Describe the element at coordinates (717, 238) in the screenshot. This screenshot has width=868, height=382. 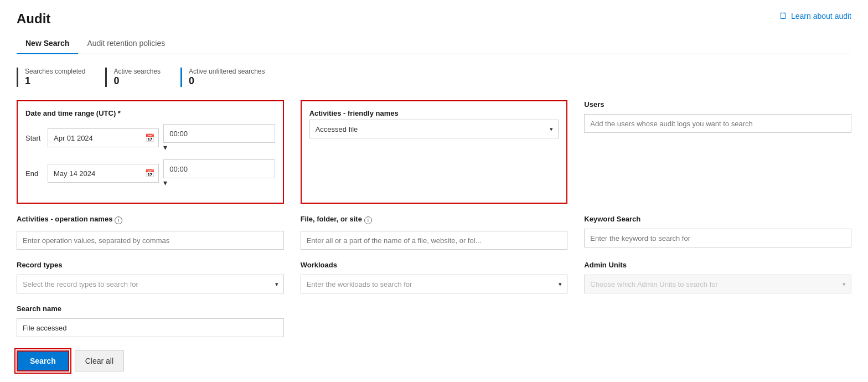
I see `keyword-search-input` at that location.